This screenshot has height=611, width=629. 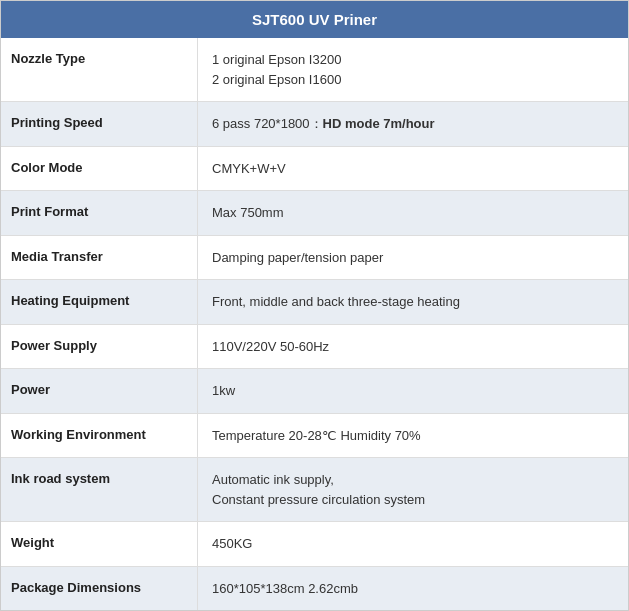 What do you see at coordinates (100, 213) in the screenshot?
I see `cell-label-print-format: Print Format` at bounding box center [100, 213].